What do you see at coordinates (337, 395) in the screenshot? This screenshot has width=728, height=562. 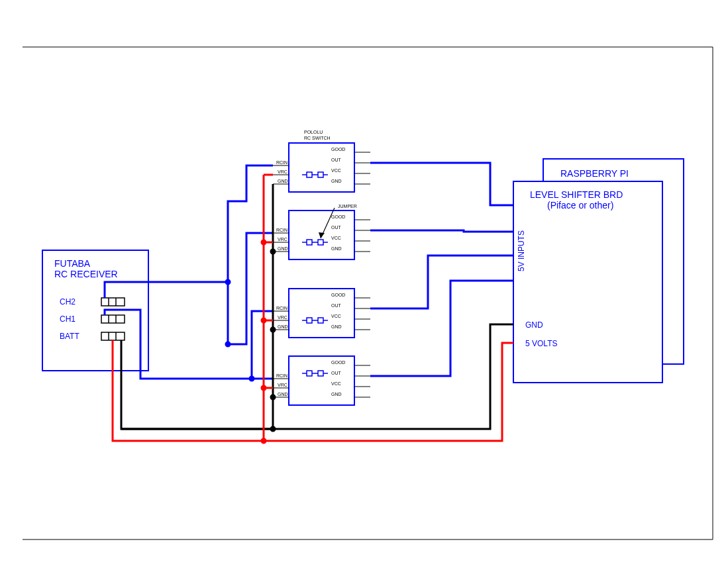 I see `sw4-gndr: GND` at bounding box center [337, 395].